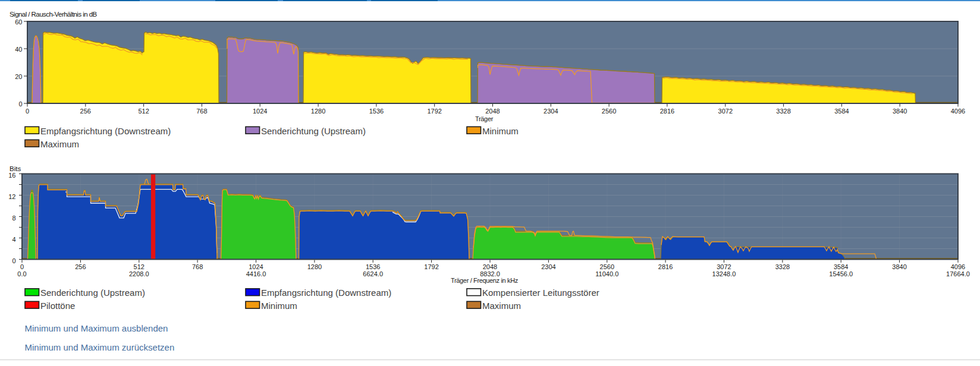 This screenshot has width=980, height=366. What do you see at coordinates (18, 22) in the screenshot?
I see `svg-text: 60` at bounding box center [18, 22].